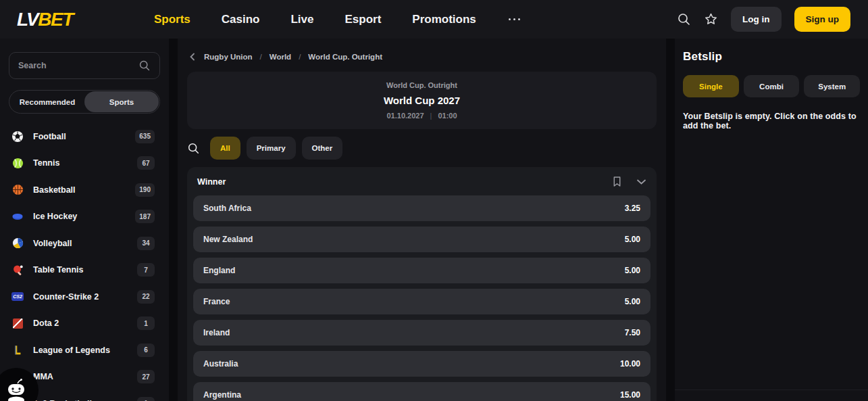 This screenshot has width=868, height=401. What do you see at coordinates (272, 148) in the screenshot?
I see `filter-primary: Primary` at bounding box center [272, 148].